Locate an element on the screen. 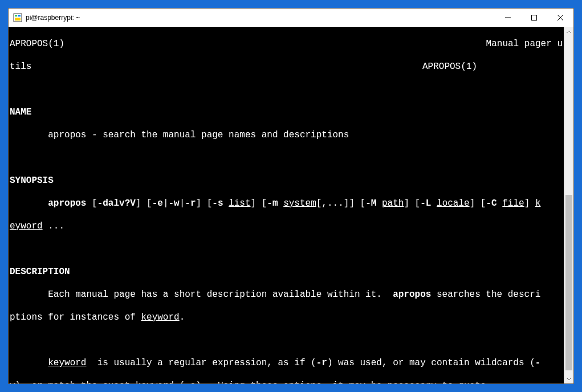 The image size is (582, 392). scroll-thumb is located at coordinates (569, 283).